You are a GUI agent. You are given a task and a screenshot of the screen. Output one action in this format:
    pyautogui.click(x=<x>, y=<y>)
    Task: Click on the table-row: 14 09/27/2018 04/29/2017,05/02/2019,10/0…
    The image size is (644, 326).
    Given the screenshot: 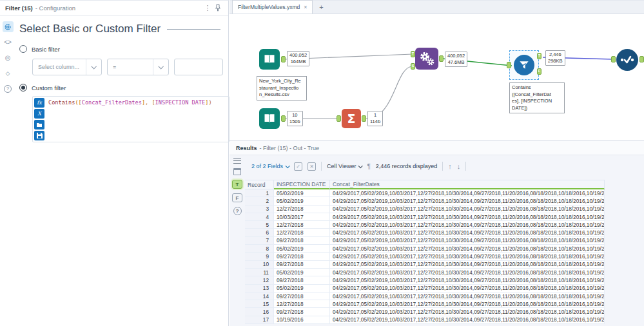 What is the action you would take?
    pyautogui.click(x=425, y=296)
    